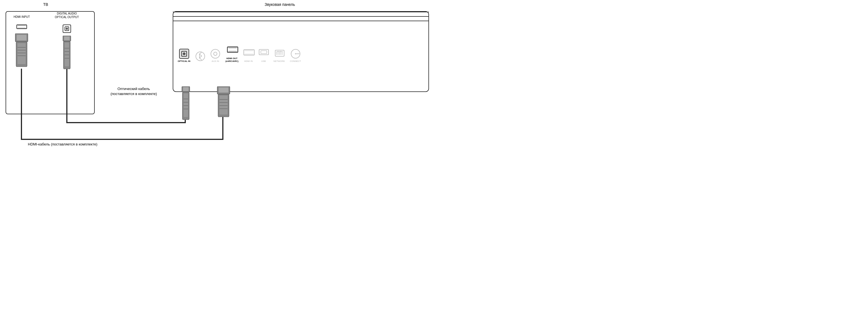 Image resolution: width=868 pixels, height=311 pixels. I want to click on ports-row: OPTICAL IN AUX IN, so click(239, 54).